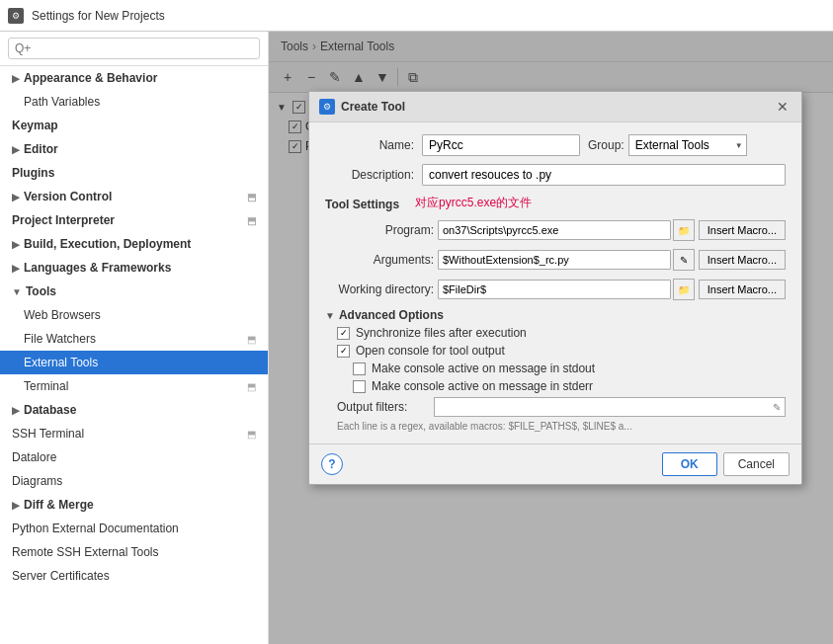 This screenshot has width=833, height=644. What do you see at coordinates (16, 16) in the screenshot?
I see `app-icon: ⚙` at bounding box center [16, 16].